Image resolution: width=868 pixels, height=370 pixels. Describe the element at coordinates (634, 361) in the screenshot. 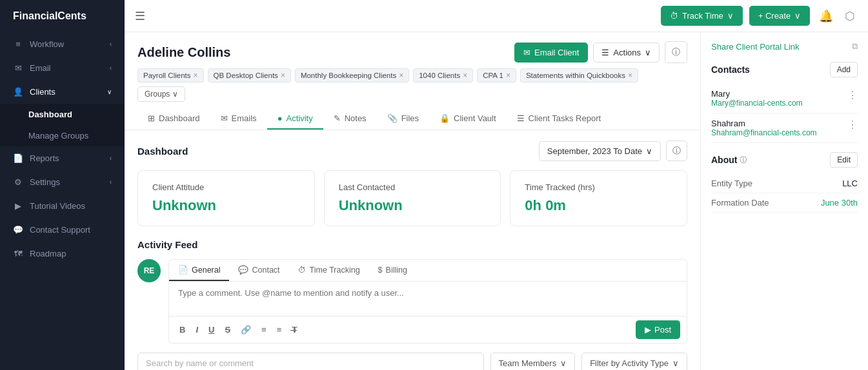

I see `activity-type-filter: Filter by Activity Type ∨` at that location.